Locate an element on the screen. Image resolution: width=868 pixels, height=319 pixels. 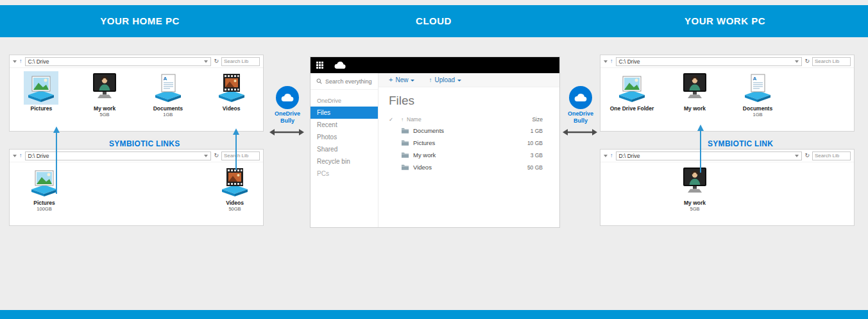
address-bar: D:\ Drive is located at coordinates (710, 156).